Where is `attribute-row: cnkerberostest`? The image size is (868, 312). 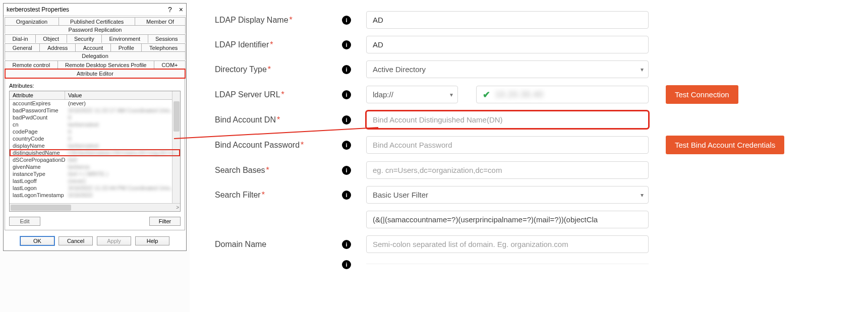
attribute-row: cnkerberostest is located at coordinates (95, 124).